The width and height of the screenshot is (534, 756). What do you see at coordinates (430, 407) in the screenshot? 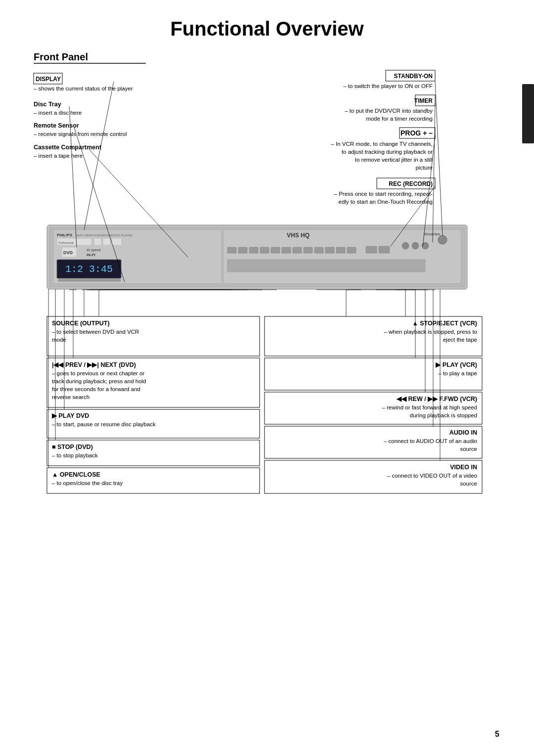
I see `rew-ffwd-desc1: – rewind or fast forward at high speed` at bounding box center [430, 407].